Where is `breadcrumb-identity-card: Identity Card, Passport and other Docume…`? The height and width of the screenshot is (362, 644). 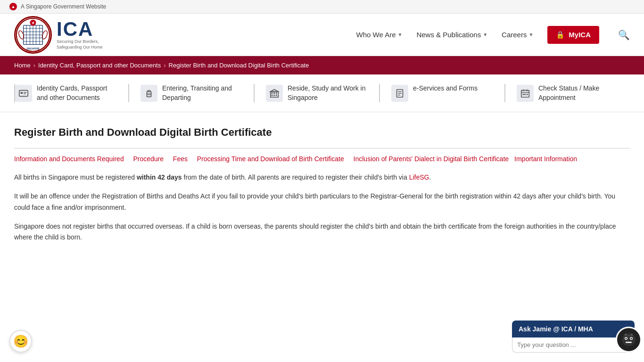 breadcrumb-identity-card: Identity Card, Passport and other Docume… is located at coordinates (99, 65).